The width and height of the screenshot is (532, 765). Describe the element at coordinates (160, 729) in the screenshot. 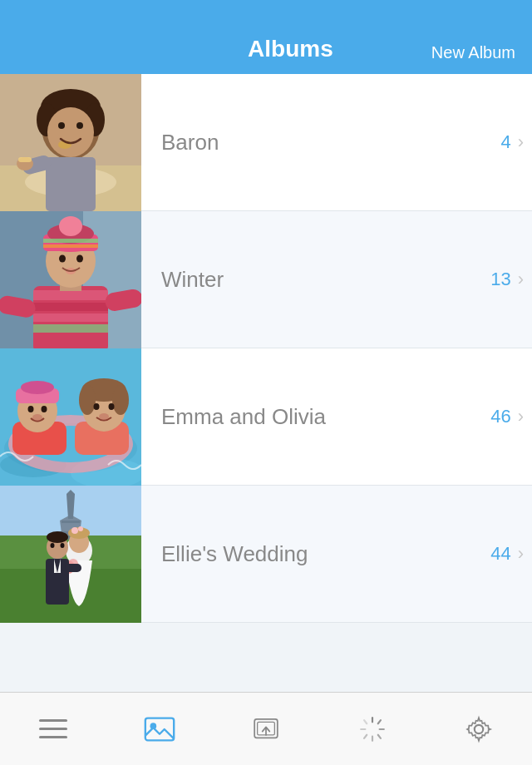

I see `gallery-icon` at that location.